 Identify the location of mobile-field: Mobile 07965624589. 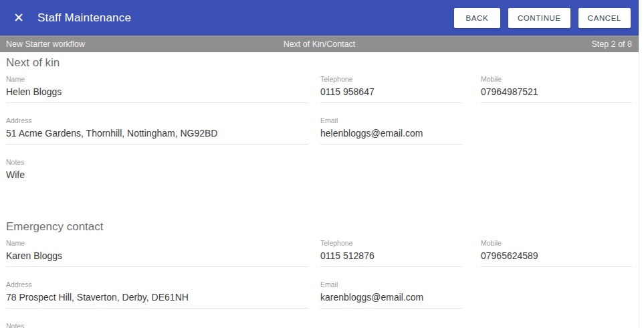
(556, 253).